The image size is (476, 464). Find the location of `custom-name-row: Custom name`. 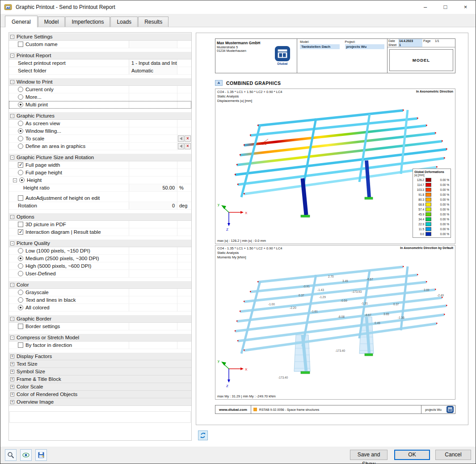

custom-name-row: Custom name is located at coordinates (100, 45).